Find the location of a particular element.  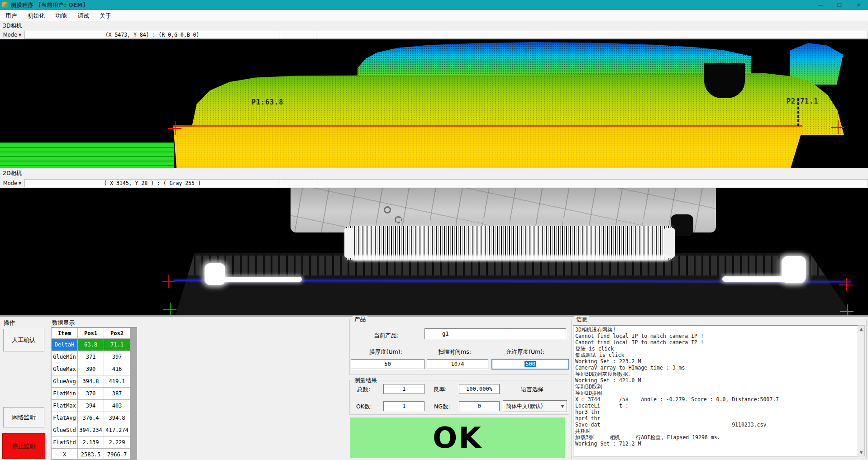

cell-pos1: 394.234 is located at coordinates (91, 431).